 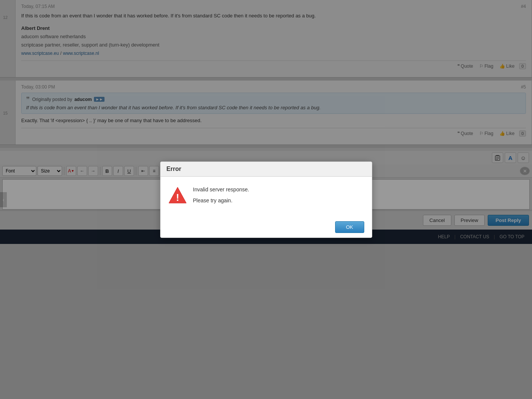 I want to click on modal-body: ! Invalid server response. Please try ag…, so click(x=266, y=197).